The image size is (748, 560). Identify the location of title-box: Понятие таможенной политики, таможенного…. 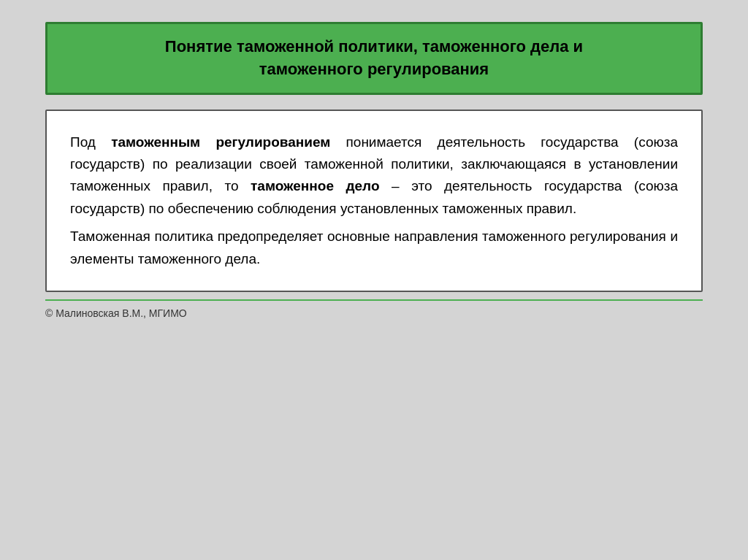
(374, 58).